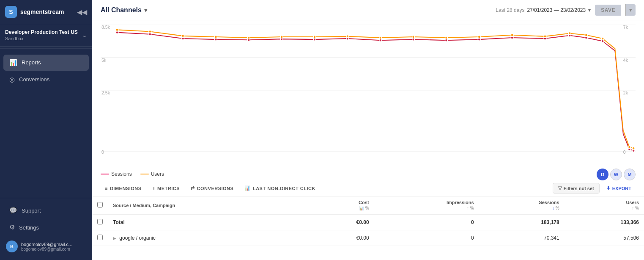 Image resolution: width=644 pixels, height=260 pixels. I want to click on header-right: Last 28 days 27/01/2023 — 23/02/2023 ▾ S…, so click(566, 10).